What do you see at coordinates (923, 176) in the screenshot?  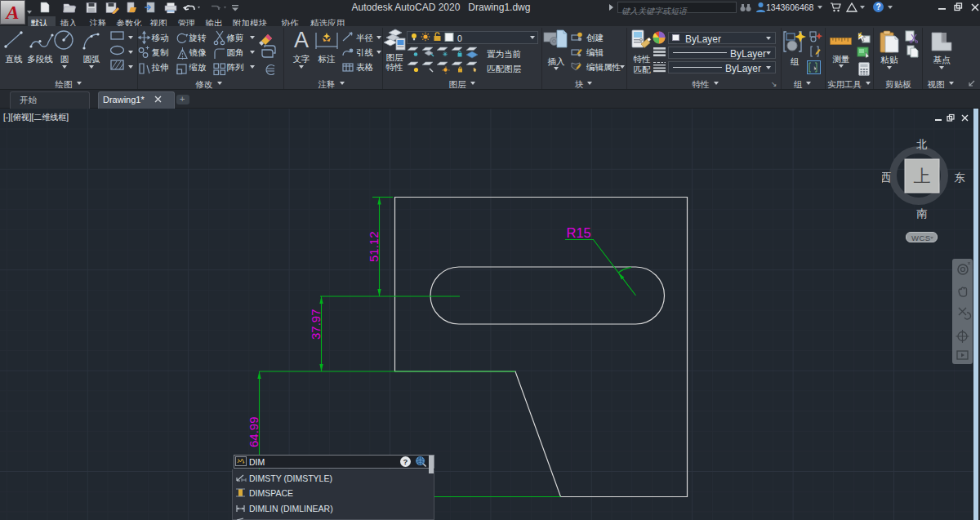 I see `svg-text: 上` at bounding box center [923, 176].